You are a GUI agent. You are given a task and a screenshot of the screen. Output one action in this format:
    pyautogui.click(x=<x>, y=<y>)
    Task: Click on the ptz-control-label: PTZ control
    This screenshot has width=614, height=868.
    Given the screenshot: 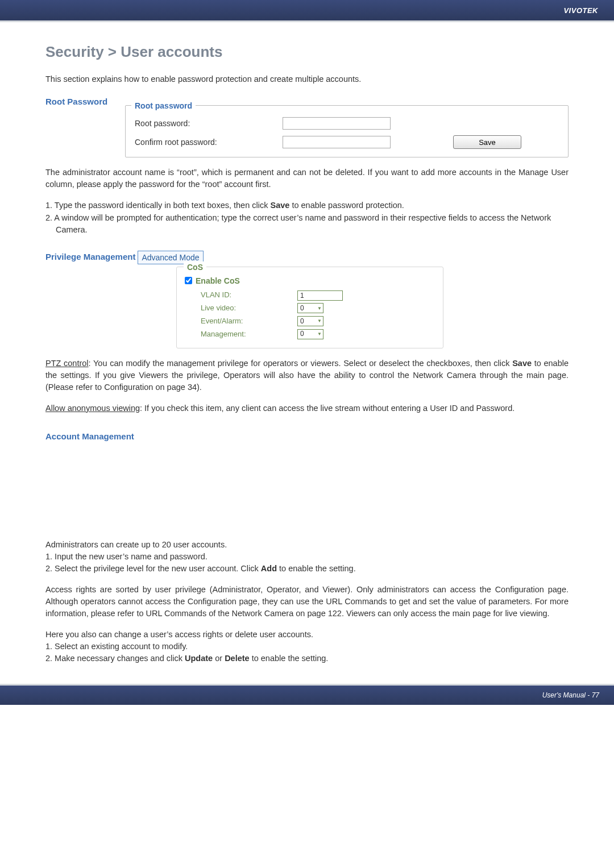 What is the action you would take?
    pyautogui.click(x=67, y=363)
    